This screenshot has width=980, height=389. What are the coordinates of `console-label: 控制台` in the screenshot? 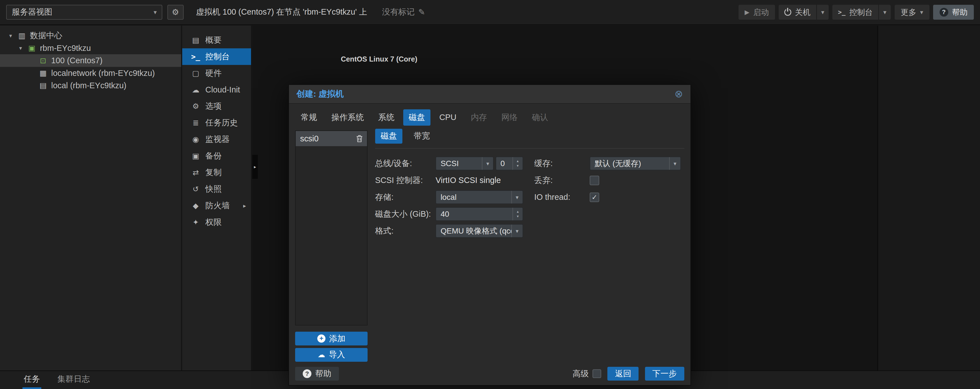 It's located at (861, 12).